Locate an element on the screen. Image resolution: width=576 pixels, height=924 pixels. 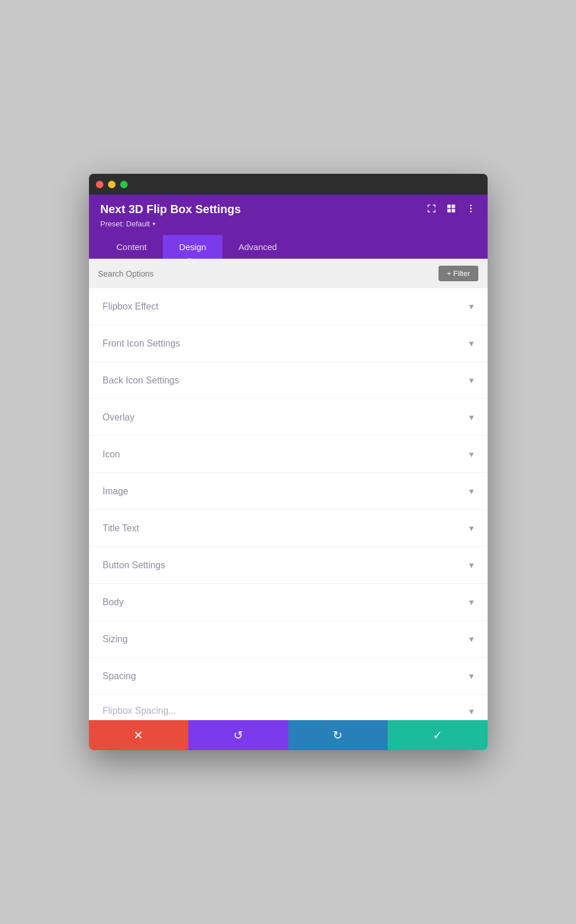
section-back-icon-settings: Back Icon Settings ▾ is located at coordinates (288, 381).